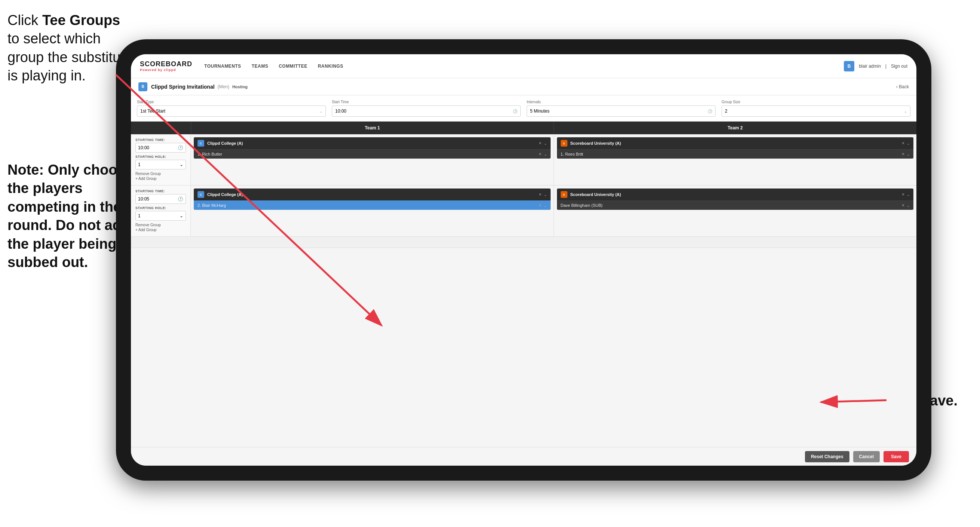 The width and height of the screenshot is (980, 527). Describe the element at coordinates (372, 148) in the screenshot. I see `team-card-1-1: C Clippd College (A) × ⌄ 1. Rich Butler` at that location.